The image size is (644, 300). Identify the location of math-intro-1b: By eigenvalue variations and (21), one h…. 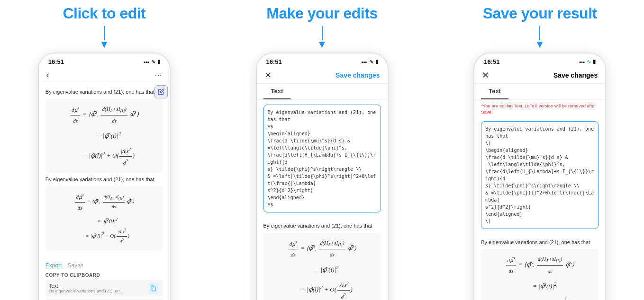
(104, 180).